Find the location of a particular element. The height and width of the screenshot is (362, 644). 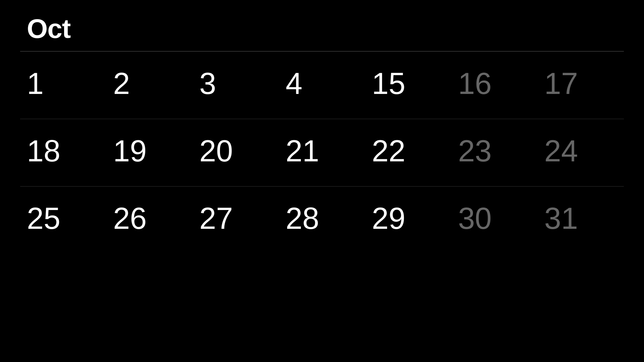

day-15: 15 is located at coordinates (409, 82).